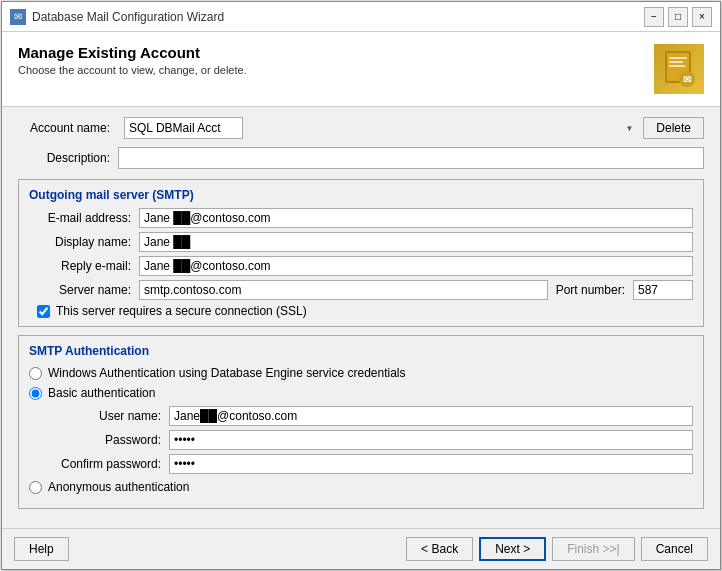  I want to click on account-name-select: SQL DBMail Acct, so click(184, 128).